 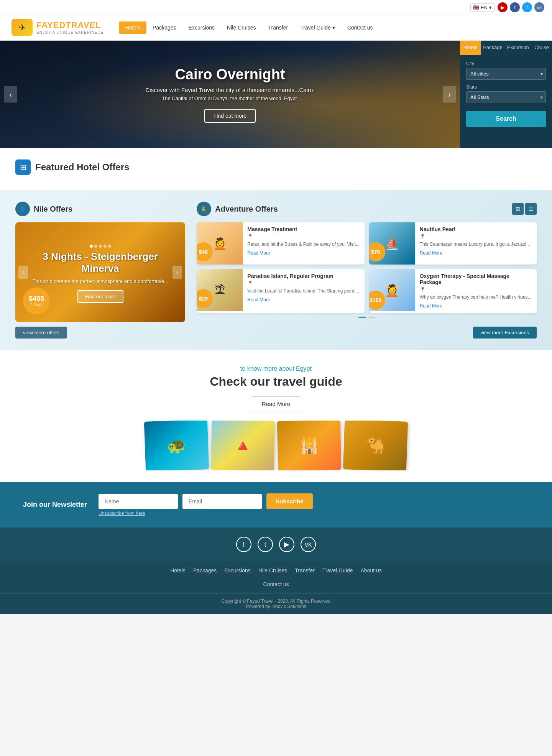 What do you see at coordinates (265, 544) in the screenshot?
I see `footer-twitter-icon: t` at bounding box center [265, 544].